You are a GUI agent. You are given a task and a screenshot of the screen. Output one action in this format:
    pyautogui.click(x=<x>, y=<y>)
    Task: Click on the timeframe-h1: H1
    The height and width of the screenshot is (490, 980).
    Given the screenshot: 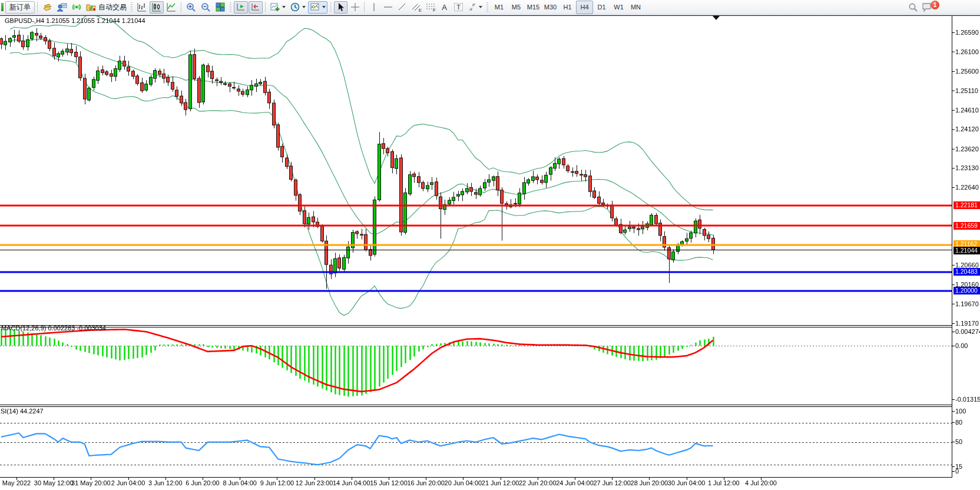 What is the action you would take?
    pyautogui.click(x=568, y=7)
    